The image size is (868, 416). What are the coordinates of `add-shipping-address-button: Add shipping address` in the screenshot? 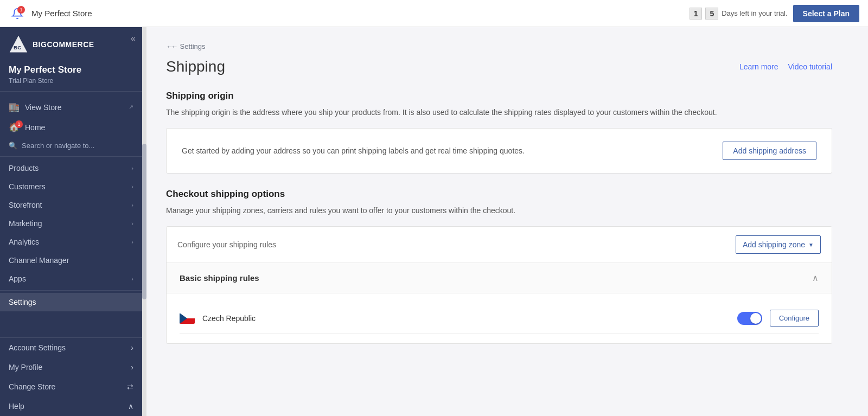 It's located at (769, 151).